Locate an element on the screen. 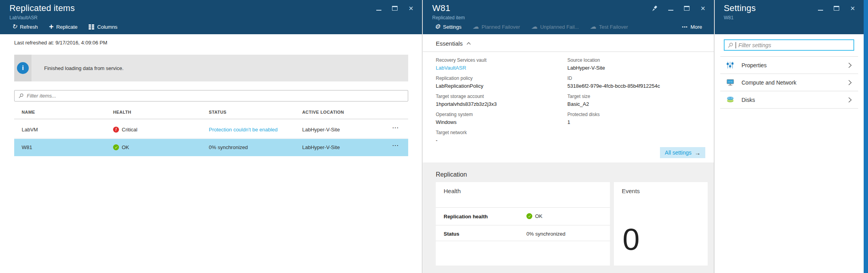  page-subtitle: W81 is located at coordinates (729, 18).